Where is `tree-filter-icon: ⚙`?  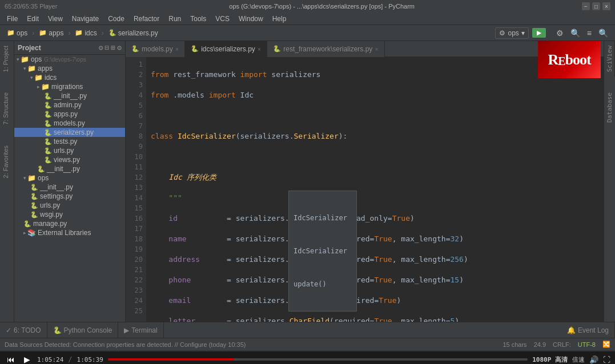 tree-filter-icon: ⚙ is located at coordinates (119, 48).